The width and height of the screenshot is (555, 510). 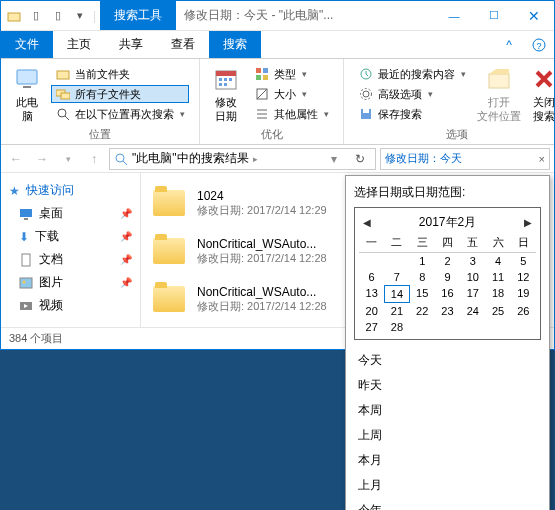 I want to click on tab-share: 共享, so click(x=131, y=44).